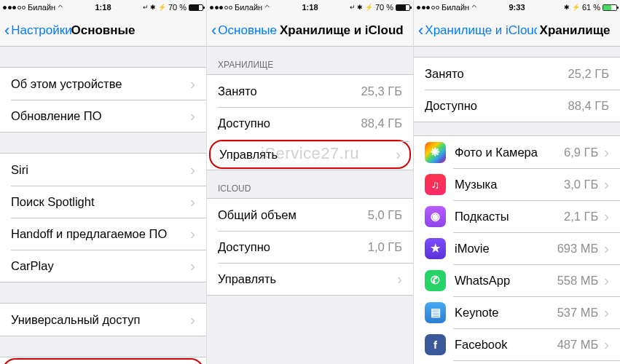 This screenshot has height=364, width=620. I want to click on settings-row: Handoff и предлагаемое ПО›, so click(103, 234).